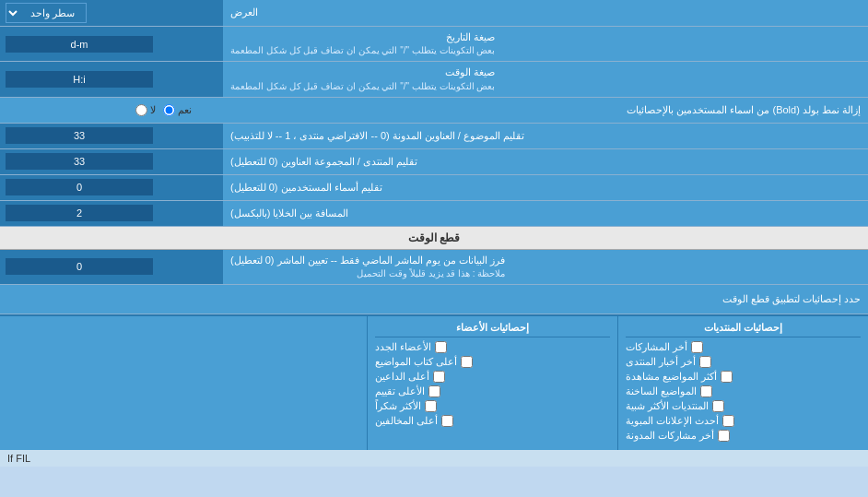 Image resolution: width=868 pixels, height=497 pixels. What do you see at coordinates (183, 384) in the screenshot?
I see `empty-column` at bounding box center [183, 384].